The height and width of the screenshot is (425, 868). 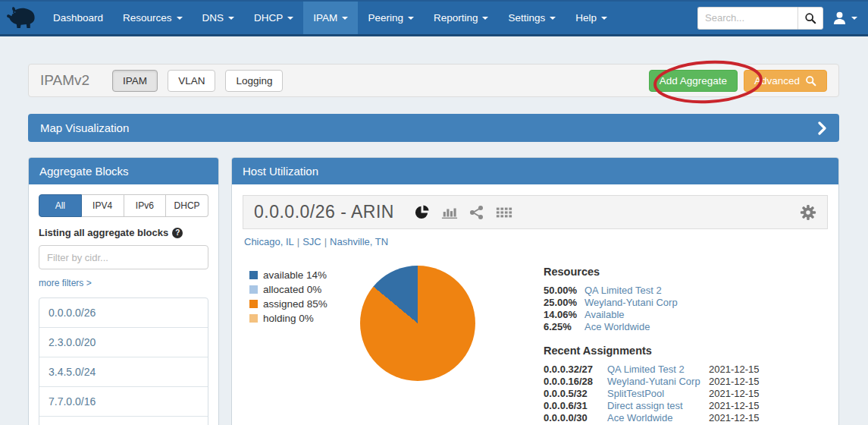 What do you see at coordinates (655, 345) in the screenshot?
I see `utilization-details: Resources 50.00% QA Limited Test 2 25.00…` at bounding box center [655, 345].